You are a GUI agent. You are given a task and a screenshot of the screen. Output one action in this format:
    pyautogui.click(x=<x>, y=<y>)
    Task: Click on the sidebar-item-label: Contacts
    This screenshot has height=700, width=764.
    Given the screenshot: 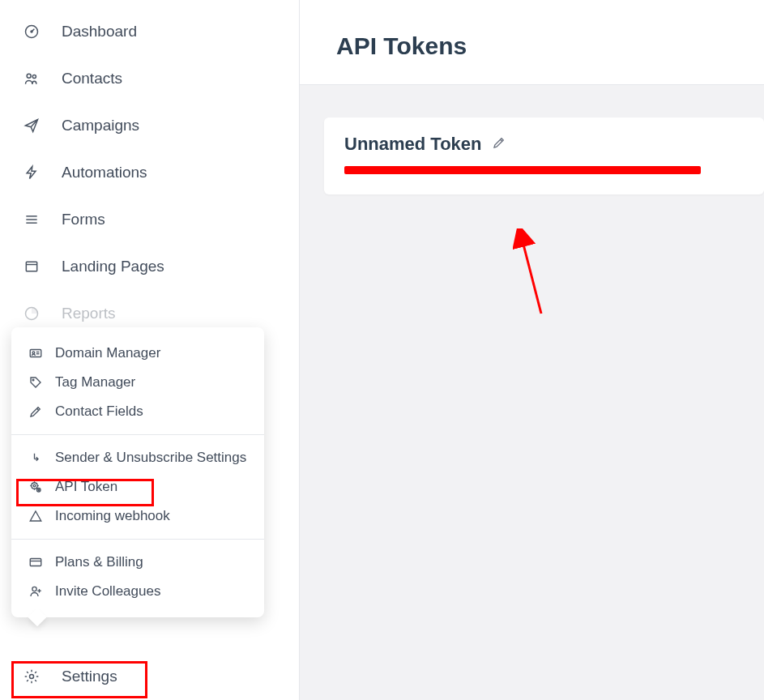 What is the action you would take?
    pyautogui.click(x=92, y=79)
    